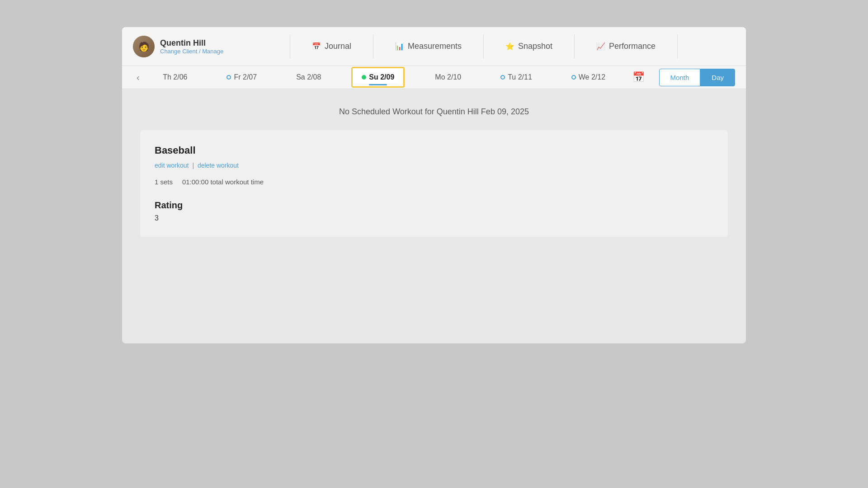 The width and height of the screenshot is (868, 488). I want to click on tab-snapshot-label: Snapshot, so click(535, 46).